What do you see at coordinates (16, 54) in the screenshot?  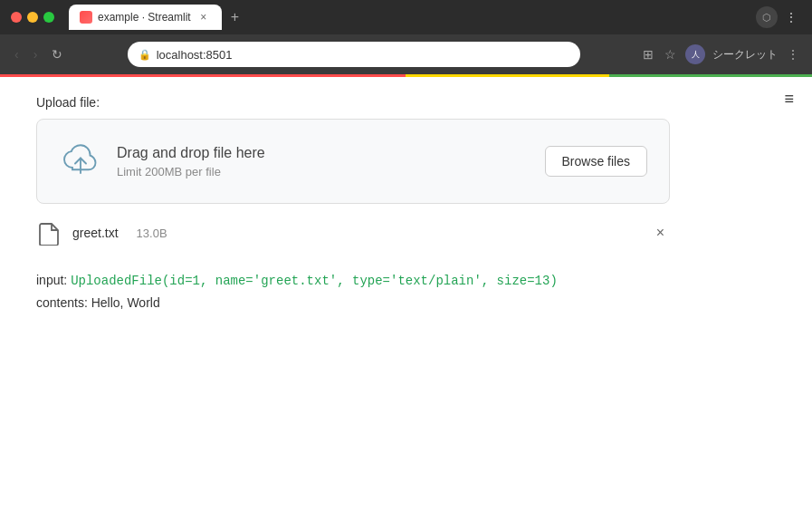 I see `back-button: ‹` at bounding box center [16, 54].